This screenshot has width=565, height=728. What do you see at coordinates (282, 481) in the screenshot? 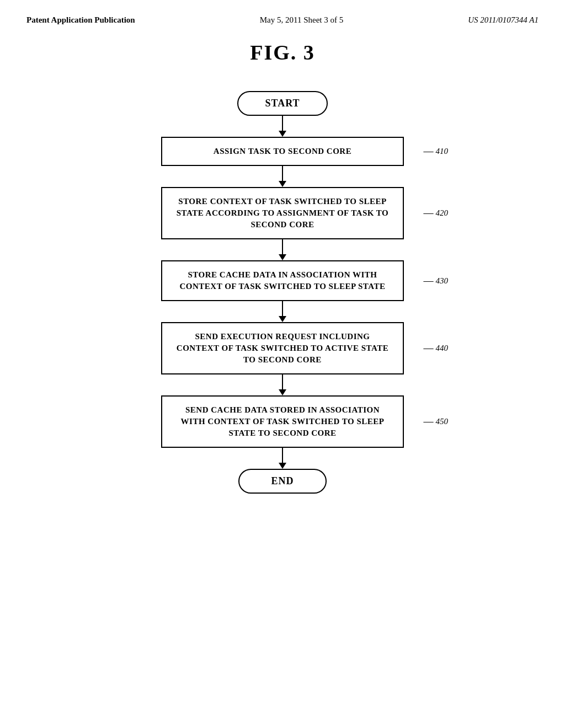
I see `end-capsule: END` at bounding box center [282, 481].